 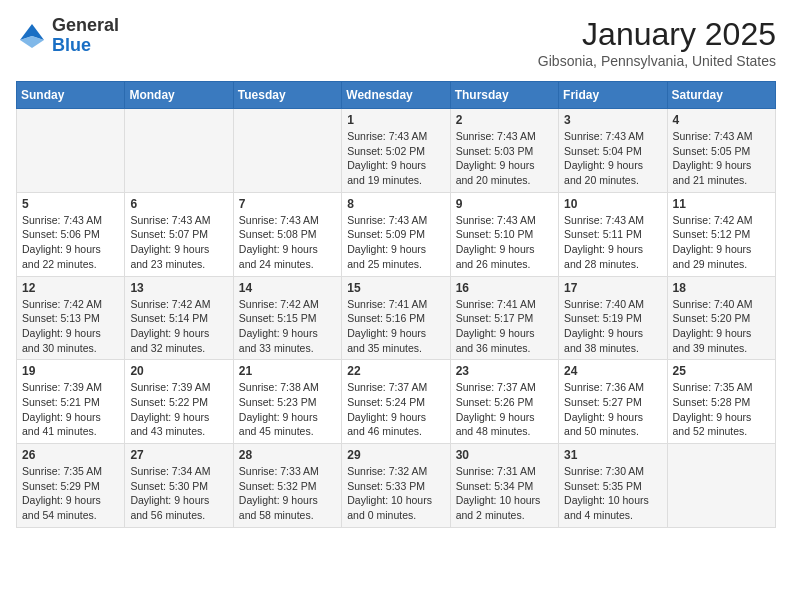 What do you see at coordinates (504, 486) in the screenshot?
I see `sunset-text: Sunset: 5:34 PM` at bounding box center [504, 486].